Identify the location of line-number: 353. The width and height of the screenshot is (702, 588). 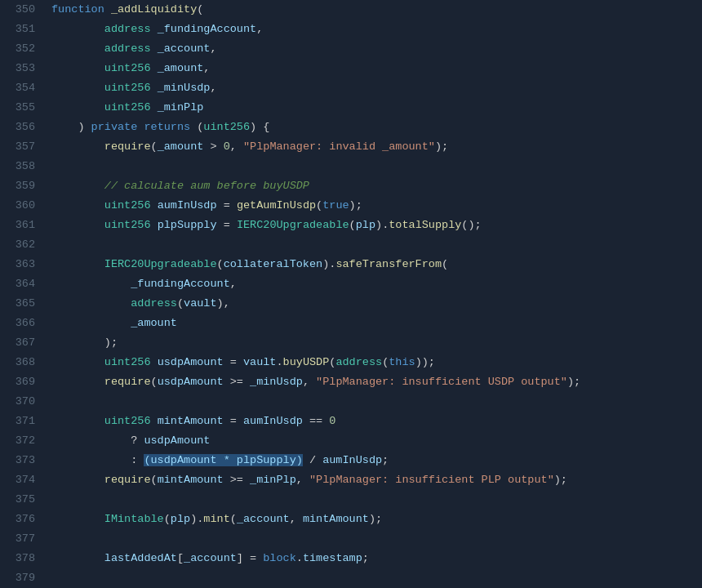
(18, 69).